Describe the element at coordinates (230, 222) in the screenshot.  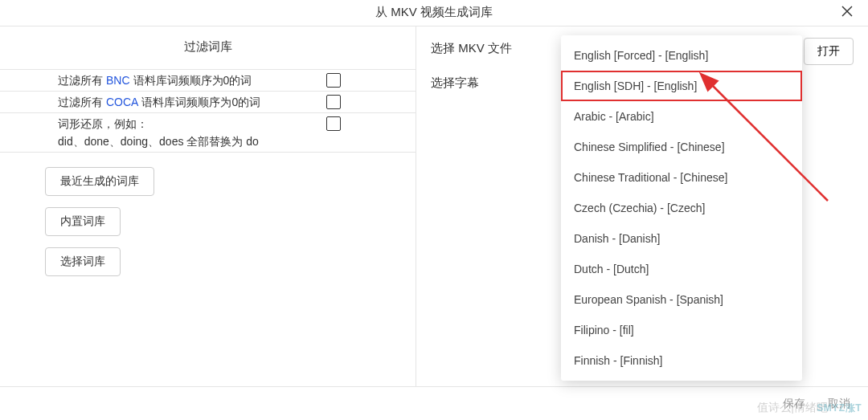
I see `filter-buttons: 最近生成的词库 内置词库 选择词库` at that location.